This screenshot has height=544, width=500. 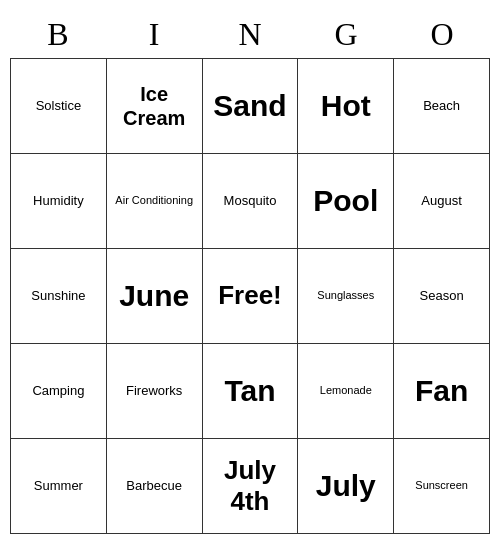 I want to click on cell-r0-c0: Solstice, so click(x=59, y=106).